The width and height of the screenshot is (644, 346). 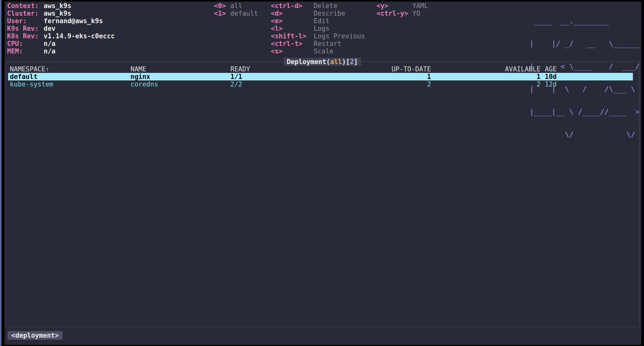 What do you see at coordinates (25, 36) in the screenshot?
I see `k8s-rev-label: K8s Rev:` at bounding box center [25, 36].